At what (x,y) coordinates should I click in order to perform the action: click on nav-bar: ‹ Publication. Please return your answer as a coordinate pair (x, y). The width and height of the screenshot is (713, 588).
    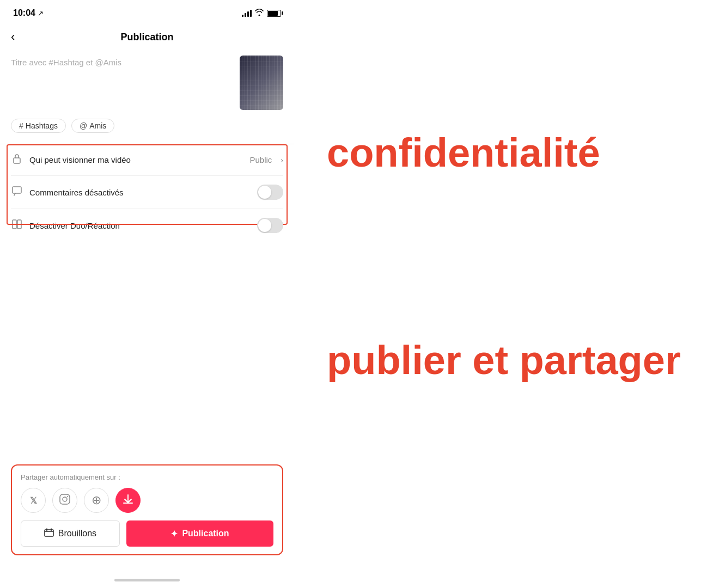
    Looking at the image, I should click on (147, 37).